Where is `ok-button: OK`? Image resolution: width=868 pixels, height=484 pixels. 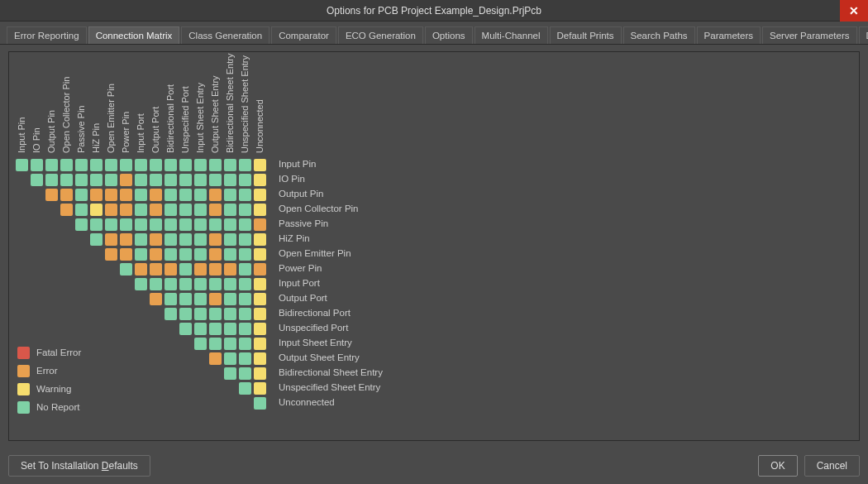
ok-button: OK is located at coordinates (777, 466).